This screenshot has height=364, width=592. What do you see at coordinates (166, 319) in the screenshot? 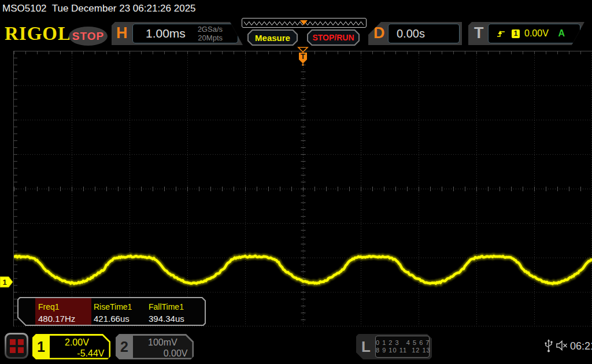
I see `measurement-value: 394.34us` at bounding box center [166, 319].